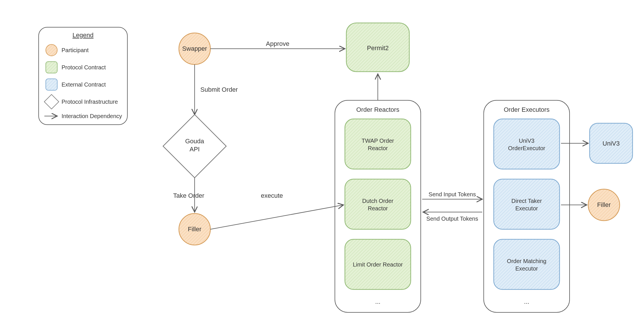  I want to click on svg-text: Swapper, so click(195, 49).